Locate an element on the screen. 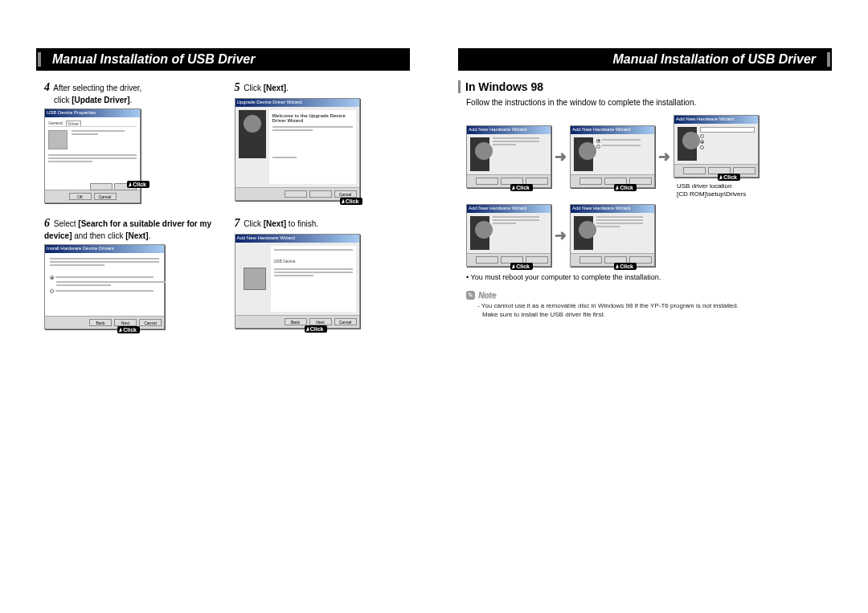 This screenshot has width=868, height=613. step6-tail: . is located at coordinates (149, 236).